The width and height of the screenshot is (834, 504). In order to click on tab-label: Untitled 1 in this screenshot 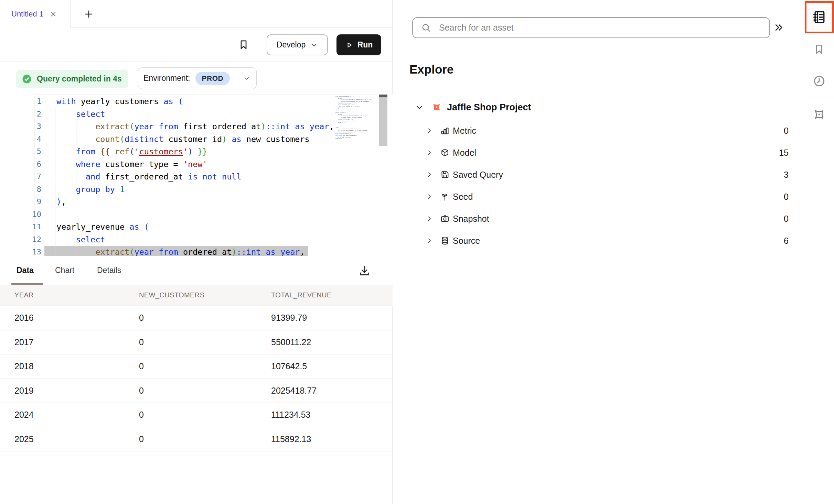, I will do `click(28, 14)`.